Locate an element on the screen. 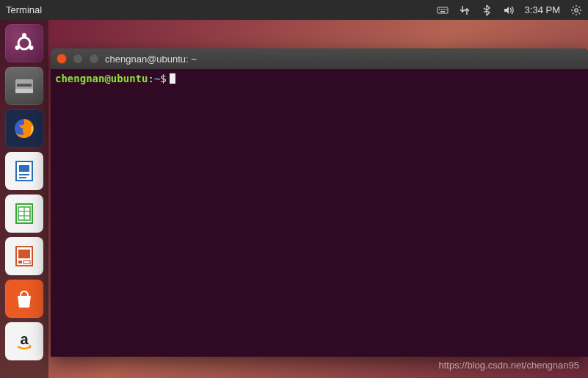 Image resolution: width=588 pixels, height=378 pixels. launcher-libreoffice-writer is located at coordinates (24, 171).